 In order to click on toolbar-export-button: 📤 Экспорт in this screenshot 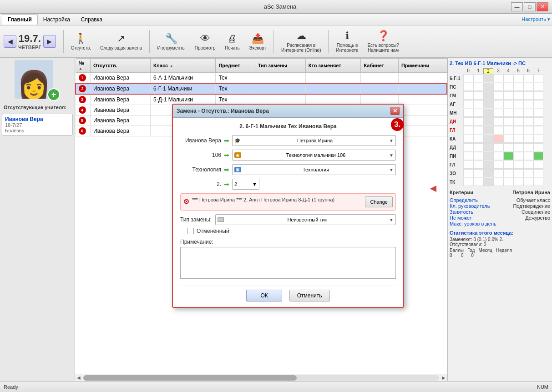, I will do `click(258, 41)`.